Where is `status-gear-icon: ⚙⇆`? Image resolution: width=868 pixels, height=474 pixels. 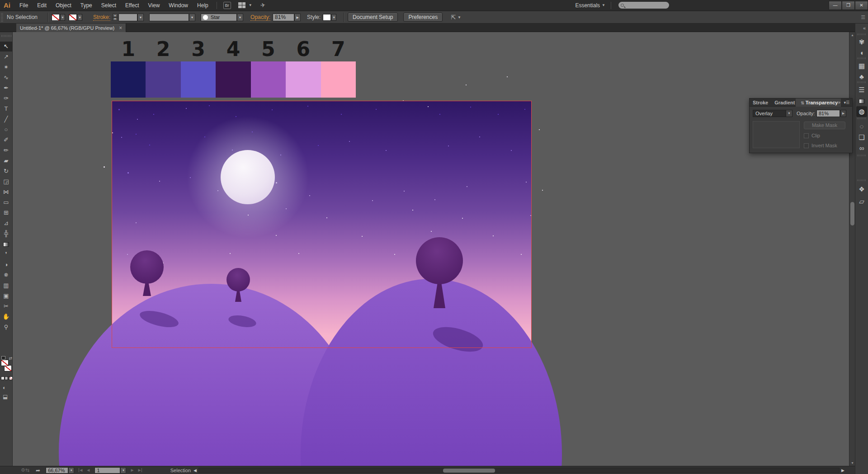
status-gear-icon: ⚙⇆ is located at coordinates (25, 470).